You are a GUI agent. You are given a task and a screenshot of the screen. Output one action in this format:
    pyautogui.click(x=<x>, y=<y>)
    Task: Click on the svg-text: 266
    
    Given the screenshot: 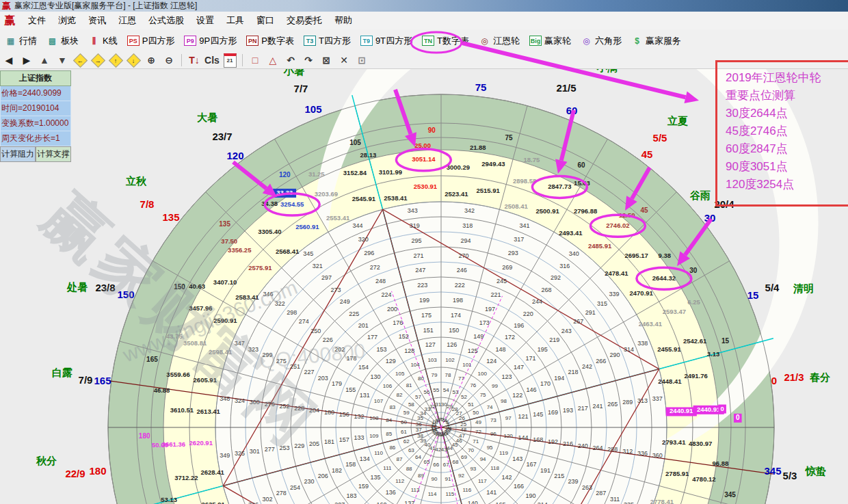 What is the action you would take?
    pyautogui.click(x=600, y=361)
    